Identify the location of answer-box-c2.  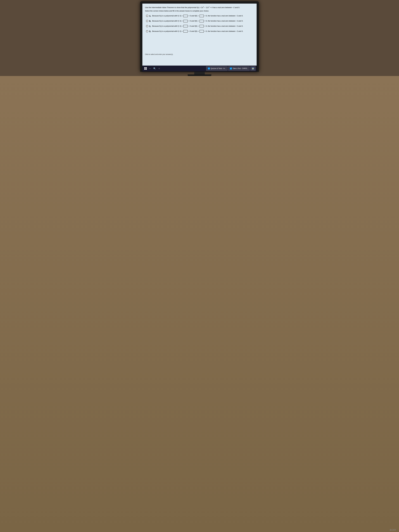
(202, 26).